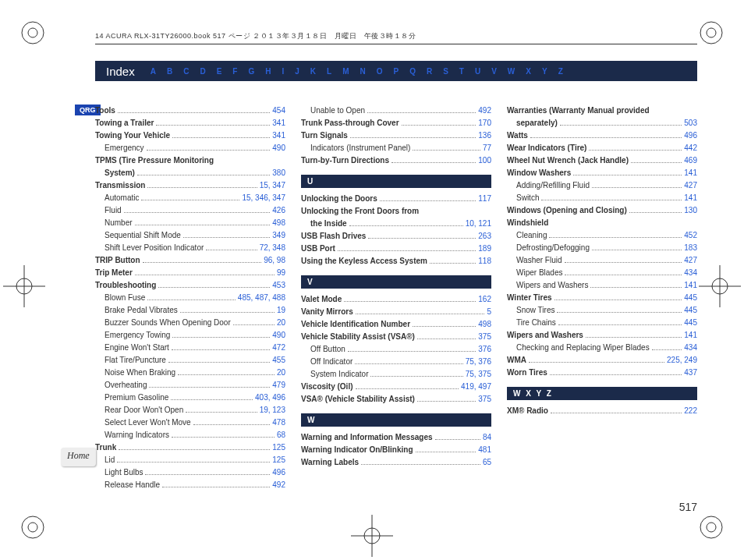 The width and height of the screenshot is (744, 560). I want to click on index-entry-page: 5, so click(489, 312).